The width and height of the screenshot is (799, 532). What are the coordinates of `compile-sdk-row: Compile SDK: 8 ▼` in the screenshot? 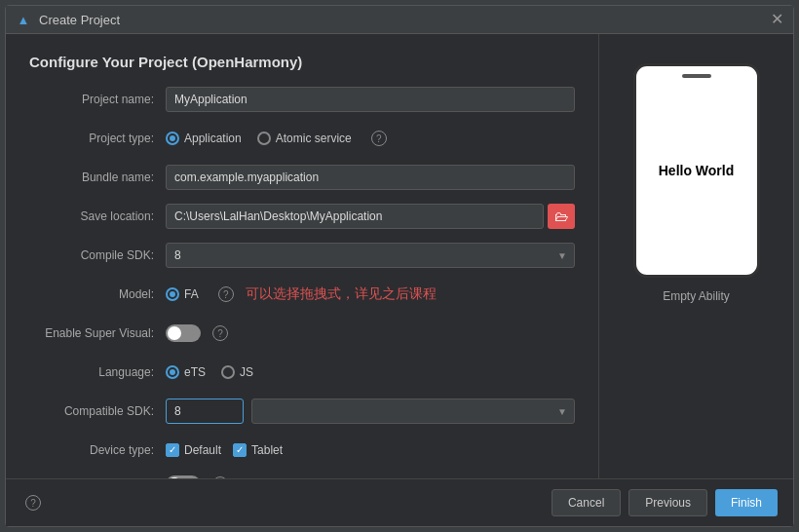 It's located at (302, 255).